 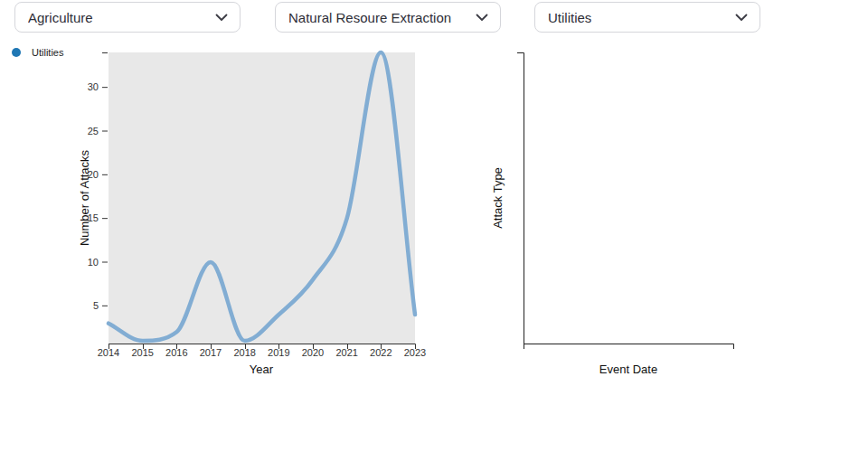 I want to click on x-tick-label: 2015, so click(x=142, y=353).